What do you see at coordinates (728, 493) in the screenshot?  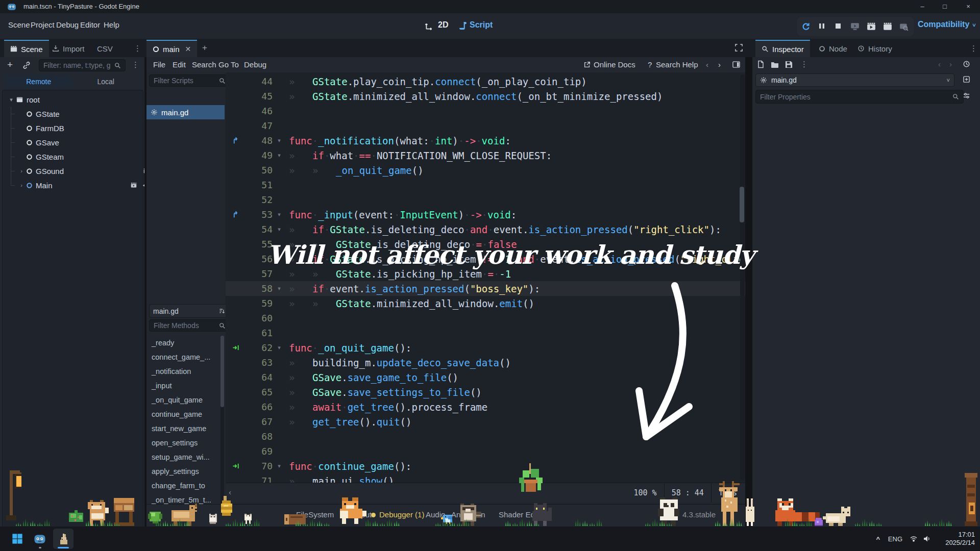 I see `indent-type: Tabs` at bounding box center [728, 493].